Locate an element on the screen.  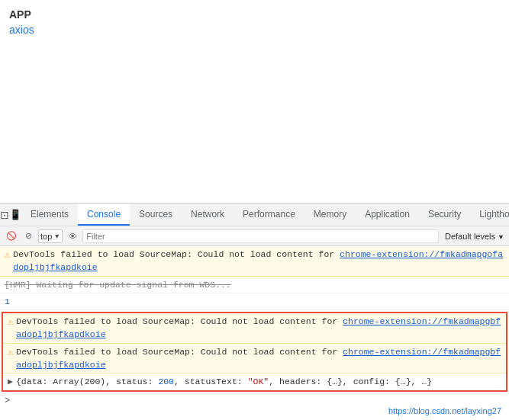
warning-link-2: chrome-extension://fmkadmapg is located at coordinates (417, 322).